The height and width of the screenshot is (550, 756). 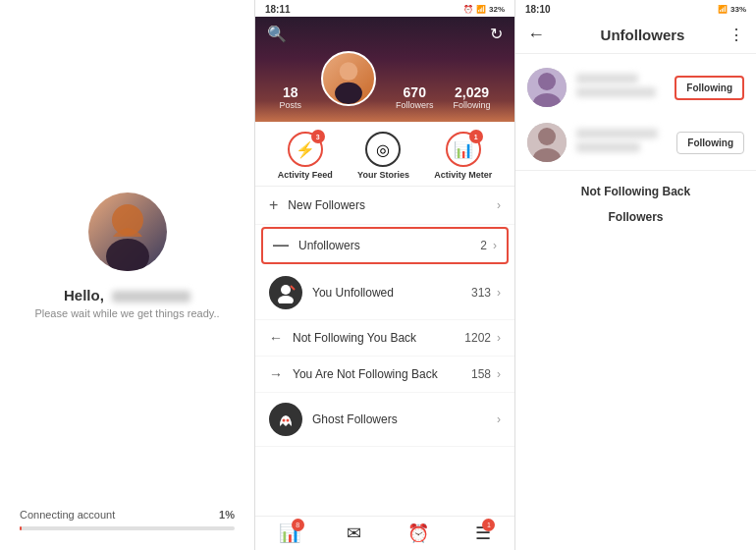 I want to click on you-unfollowed-item: You Unfollowed 313 ›, so click(x=385, y=293).